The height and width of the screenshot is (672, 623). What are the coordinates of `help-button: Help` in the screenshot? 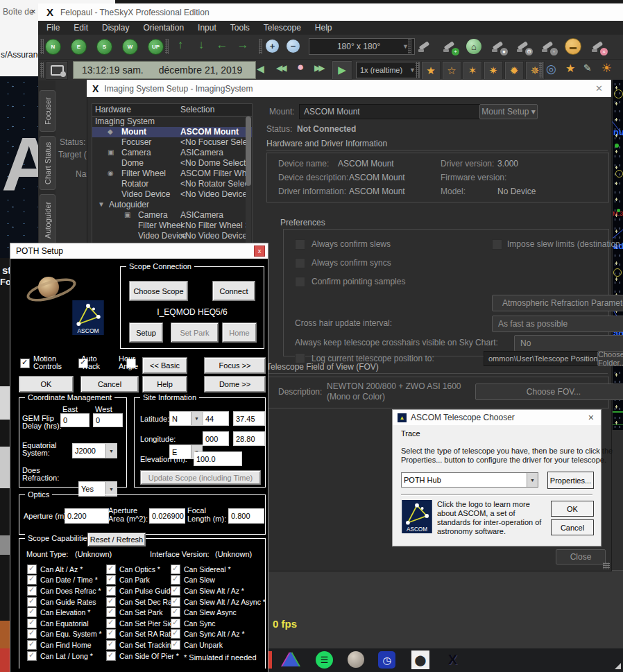 It's located at (165, 384).